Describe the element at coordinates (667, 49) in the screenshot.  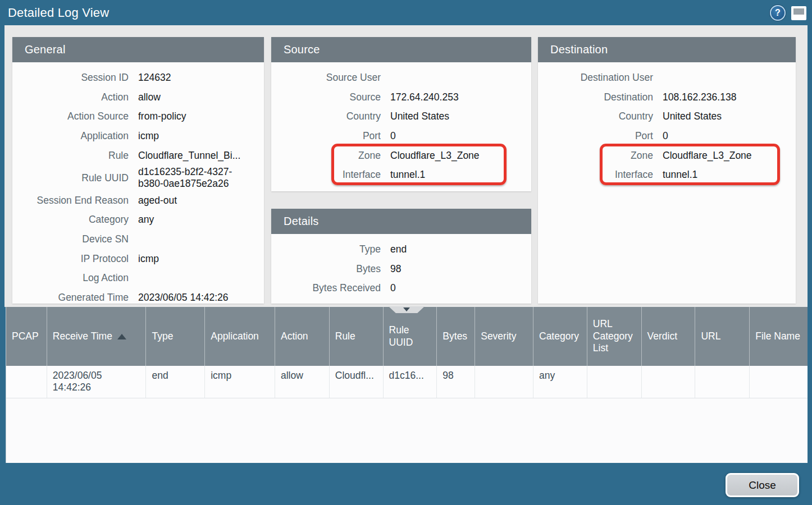
I see `destination-panel-title: Destination` at that location.